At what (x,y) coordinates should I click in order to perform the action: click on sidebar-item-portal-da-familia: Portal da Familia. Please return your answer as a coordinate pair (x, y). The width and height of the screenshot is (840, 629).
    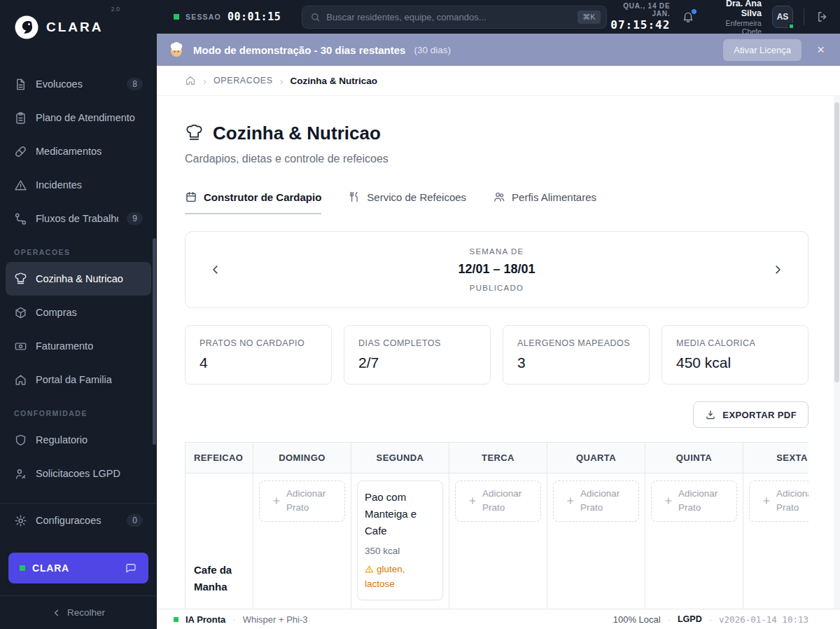
    Looking at the image, I should click on (78, 380).